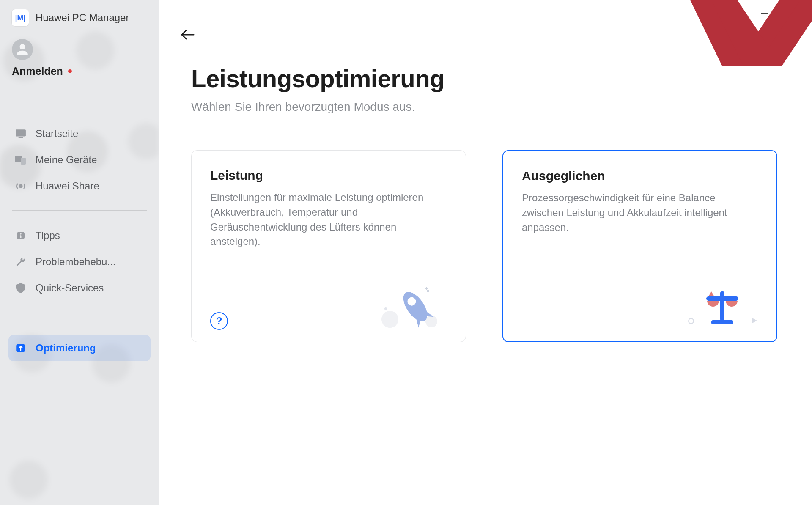  What do you see at coordinates (21, 236) in the screenshot?
I see `info-icon` at bounding box center [21, 236].